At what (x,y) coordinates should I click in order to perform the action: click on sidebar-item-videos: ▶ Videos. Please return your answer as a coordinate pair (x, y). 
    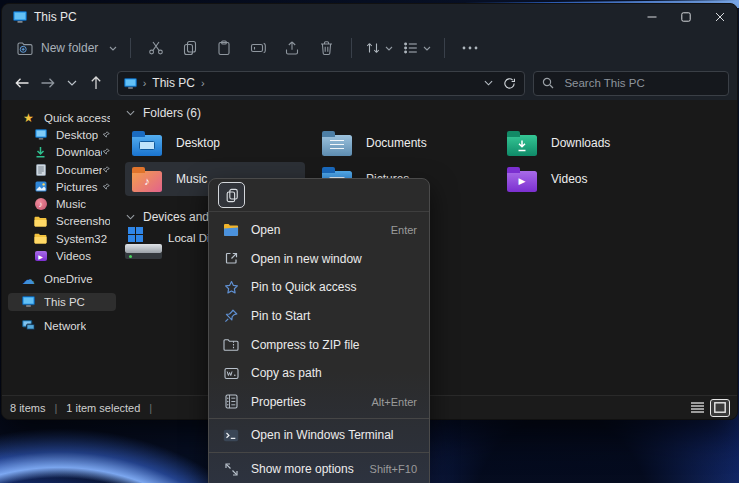
    Looking at the image, I should click on (62, 256).